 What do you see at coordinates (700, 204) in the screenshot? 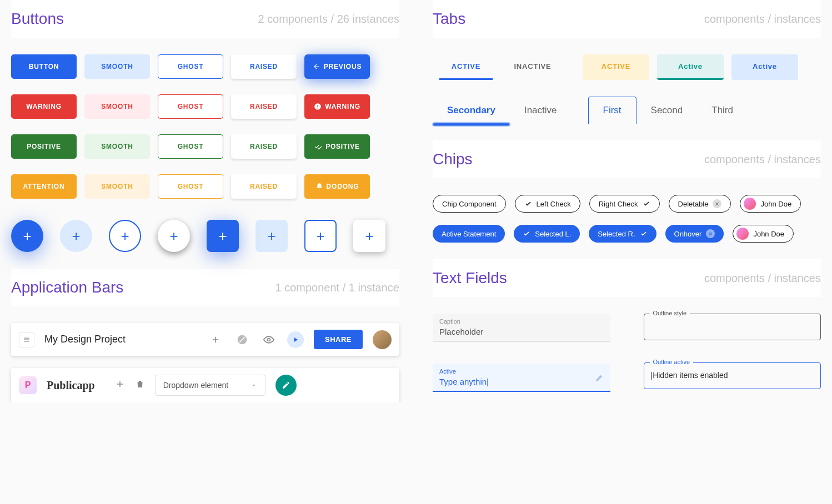
I see `chip-deletable: Deletable ✕` at bounding box center [700, 204].